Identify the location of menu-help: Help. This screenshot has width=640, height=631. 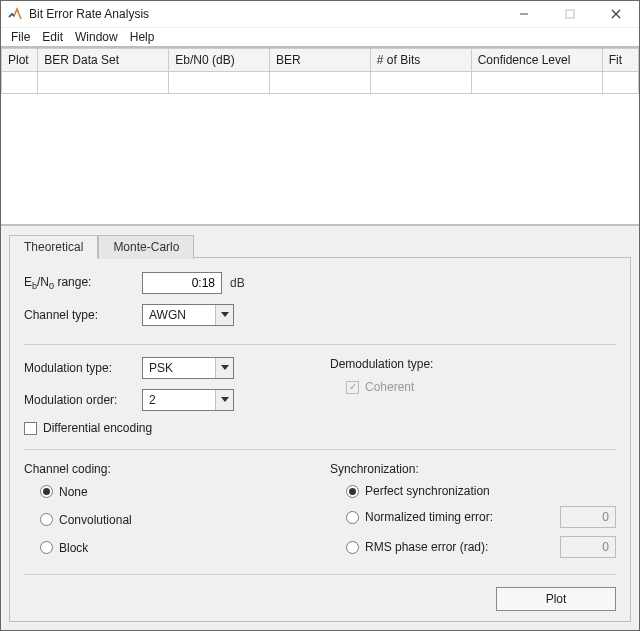
(142, 37).